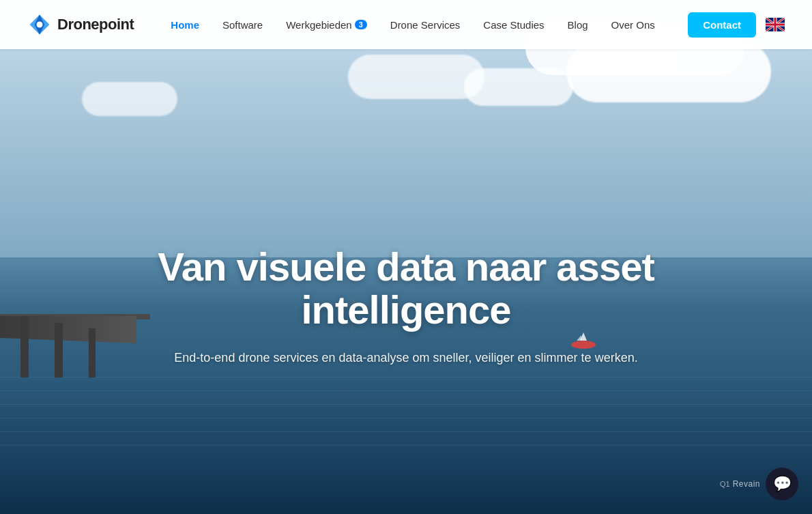 The width and height of the screenshot is (812, 514). I want to click on werkgebieden-badge: 3, so click(361, 25).